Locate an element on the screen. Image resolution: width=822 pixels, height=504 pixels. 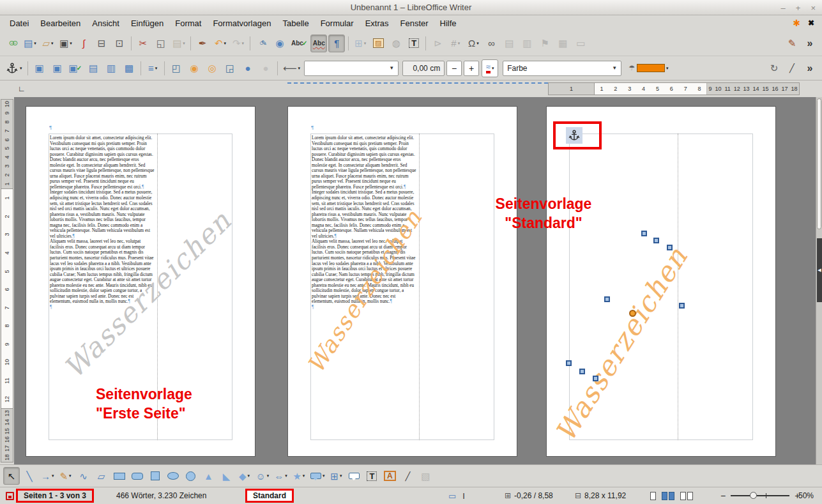
bring-to-front-icon: ◰ is located at coordinates (176, 68).